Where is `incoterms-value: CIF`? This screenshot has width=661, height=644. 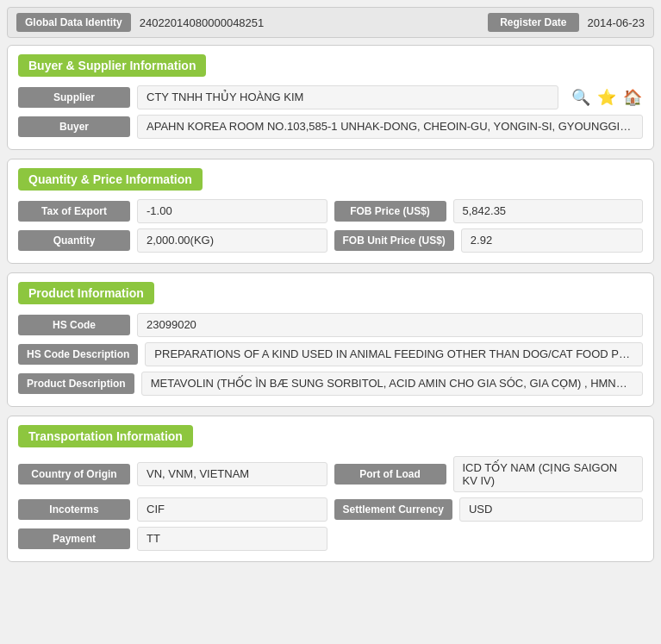
incoterms-value: CIF is located at coordinates (233, 510).